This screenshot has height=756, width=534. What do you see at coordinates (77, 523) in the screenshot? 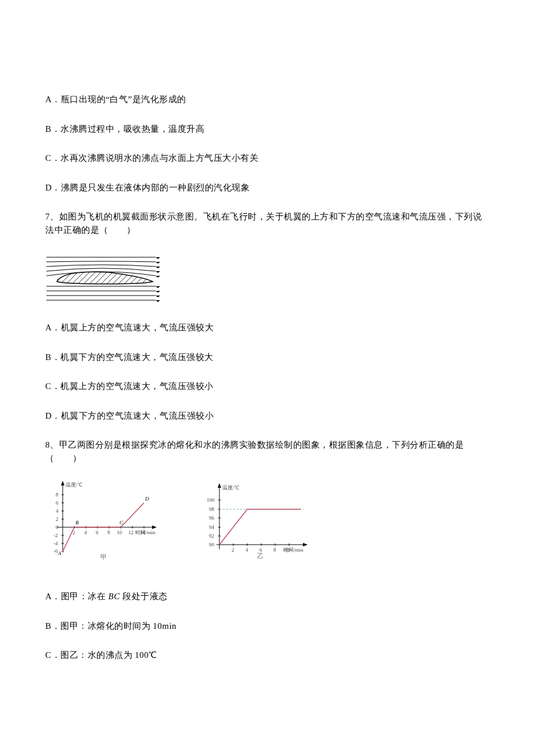
I see `svg-text: B` at bounding box center [77, 523].